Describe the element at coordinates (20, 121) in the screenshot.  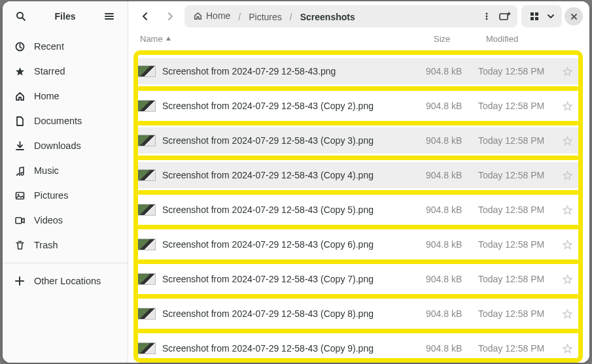
I see `doc-icon` at that location.